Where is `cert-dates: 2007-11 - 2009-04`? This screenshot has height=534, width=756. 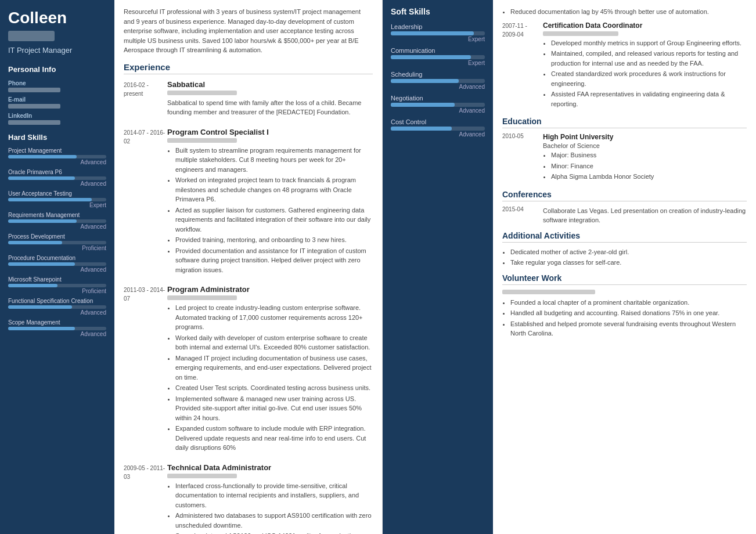
cert-dates: 2007-11 - 2009-04 is located at coordinates (523, 66).